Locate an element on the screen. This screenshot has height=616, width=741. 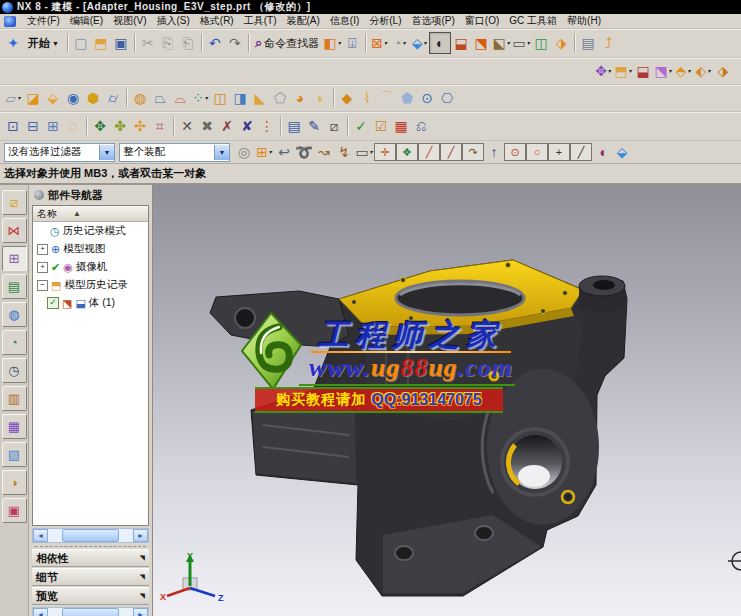
selection-filter-dropdown: 没有选择过滤器 ▼ is located at coordinates (60, 152).